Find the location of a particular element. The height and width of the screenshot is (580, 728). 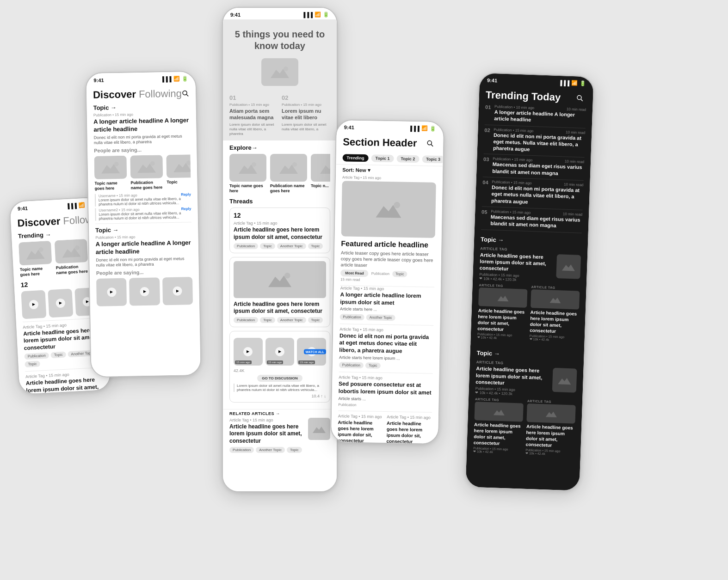

play-thread-2: ▶ is located at coordinates (280, 352).